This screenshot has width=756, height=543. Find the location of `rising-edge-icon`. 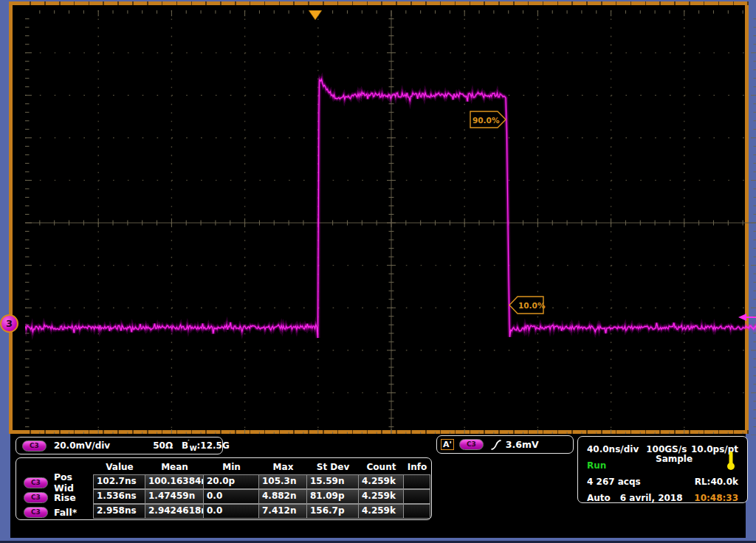

rising-edge-icon is located at coordinates (496, 445).